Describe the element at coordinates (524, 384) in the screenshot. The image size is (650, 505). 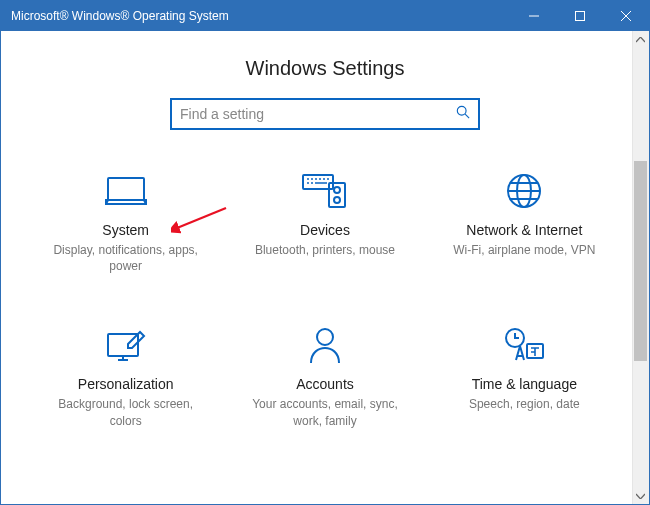
I see `tile-name: Time & language` at that location.